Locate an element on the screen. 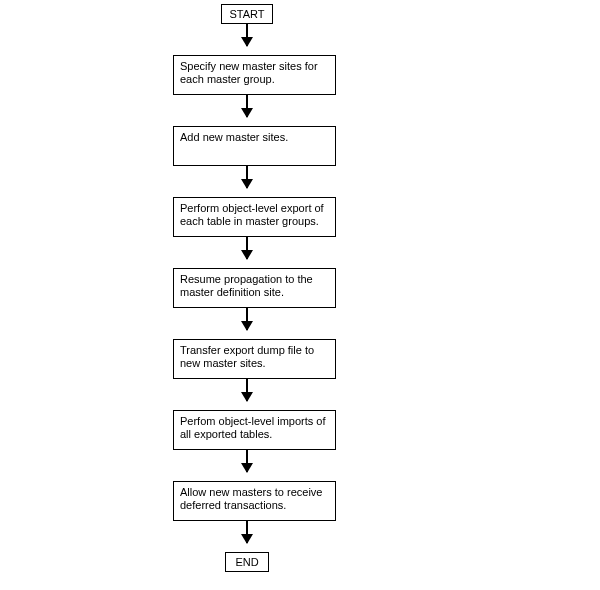 The image size is (600, 590). node-end: END is located at coordinates (247, 562).